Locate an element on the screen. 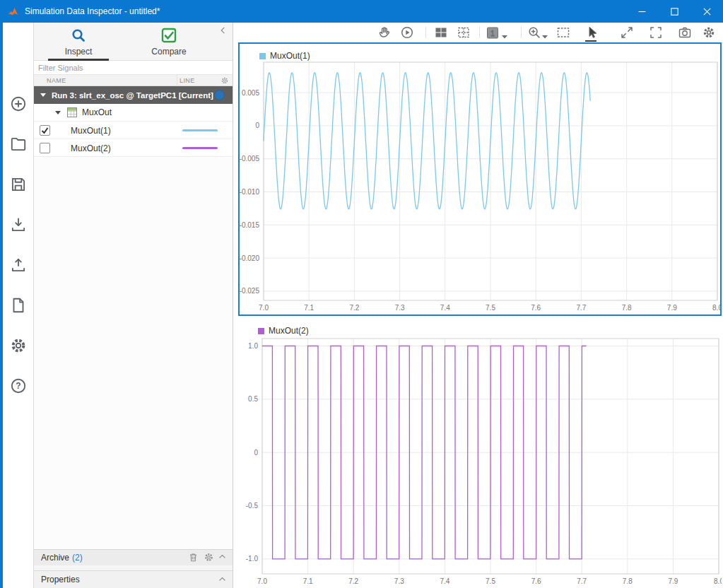 The image size is (723, 588). legend: MuxOut(1) is located at coordinates (285, 56).